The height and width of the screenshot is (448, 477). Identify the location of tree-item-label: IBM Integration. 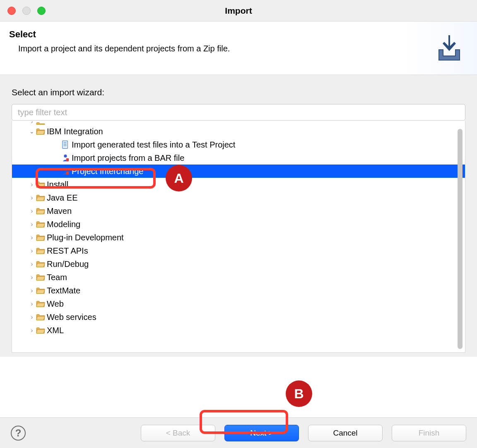
(75, 132).